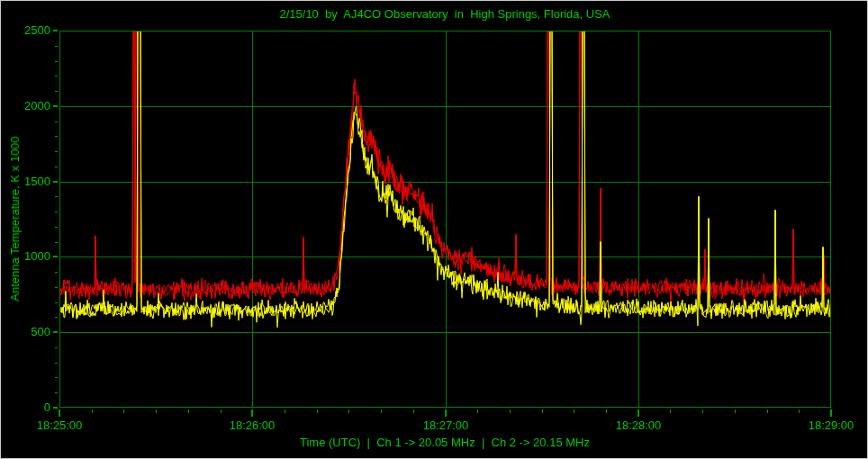  I want to click on x-tick-label: 18:26:00, so click(252, 426).